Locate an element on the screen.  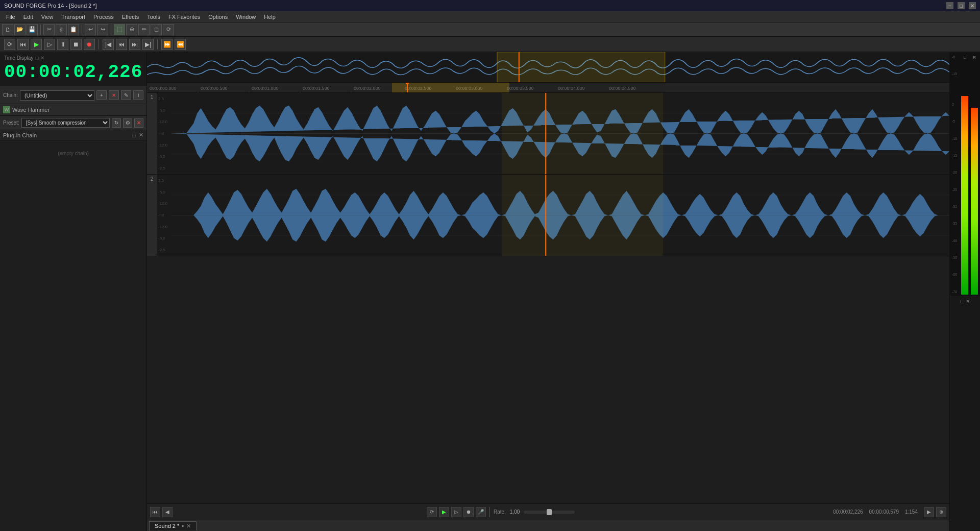
tc-mic-btn: 🎤 is located at coordinates (481, 512).